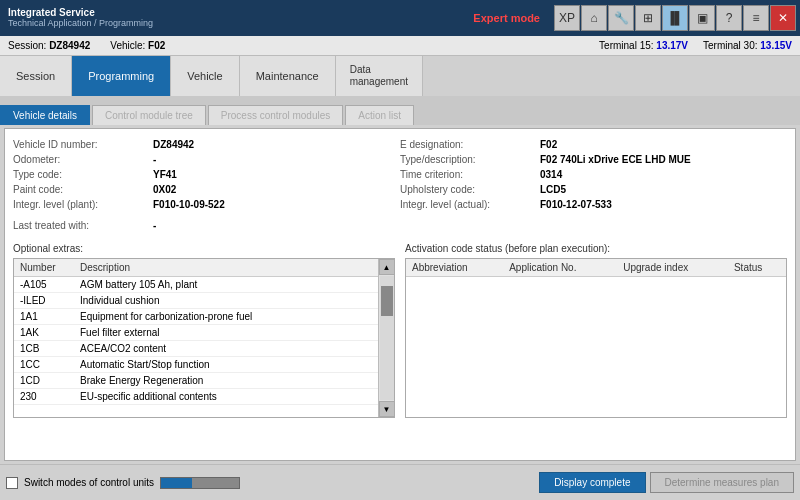 The width and height of the screenshot is (800, 500). What do you see at coordinates (89, 482) in the screenshot?
I see `switch-modes-label: Switch modes of control units` at bounding box center [89, 482].